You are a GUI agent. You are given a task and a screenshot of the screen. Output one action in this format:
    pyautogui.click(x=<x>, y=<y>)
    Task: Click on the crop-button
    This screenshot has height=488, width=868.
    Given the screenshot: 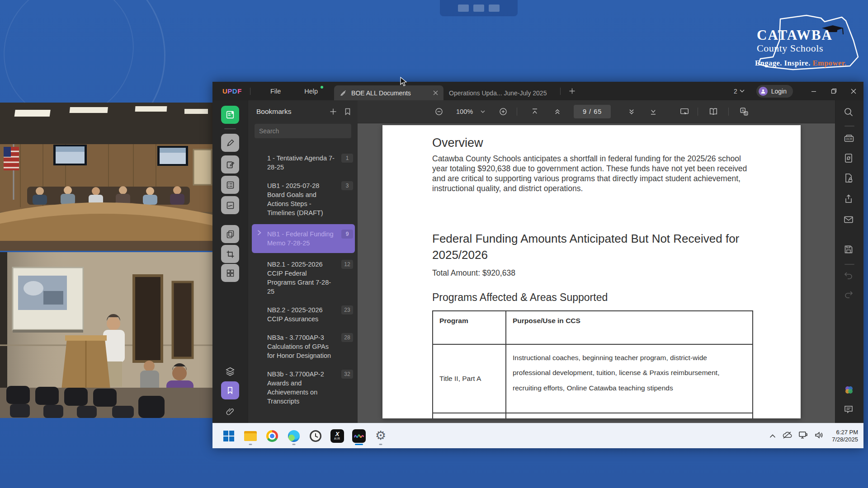 What is the action you would take?
    pyautogui.click(x=230, y=254)
    